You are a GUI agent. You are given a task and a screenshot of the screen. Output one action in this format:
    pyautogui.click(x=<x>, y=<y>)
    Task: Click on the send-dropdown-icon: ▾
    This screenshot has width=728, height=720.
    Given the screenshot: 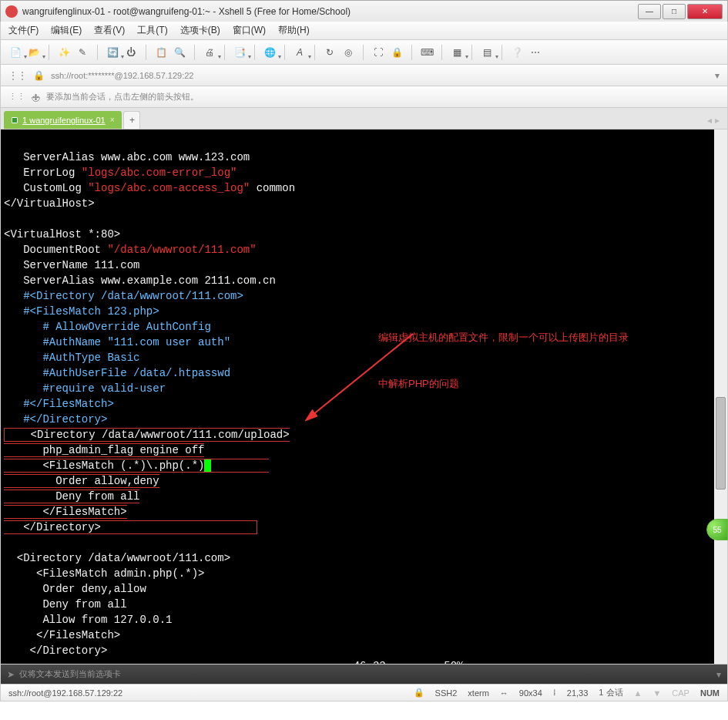 What is the action you would take?
    pyautogui.click(x=719, y=675)
    